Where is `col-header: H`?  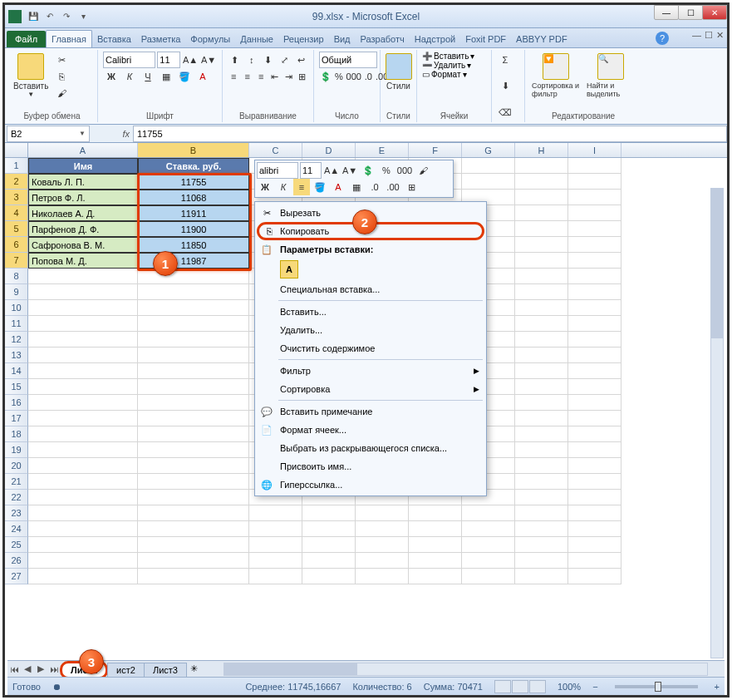 col-header: H is located at coordinates (542, 150).